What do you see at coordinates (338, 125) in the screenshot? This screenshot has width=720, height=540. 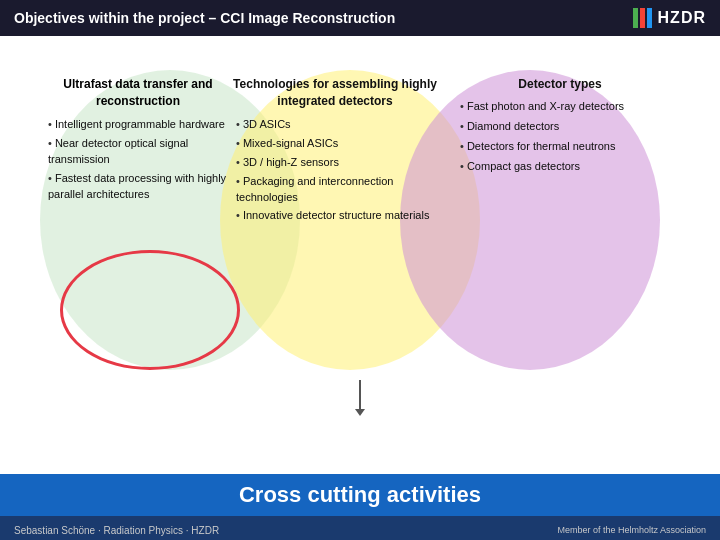 I see `list-item: 3D ASICs` at bounding box center [338, 125].